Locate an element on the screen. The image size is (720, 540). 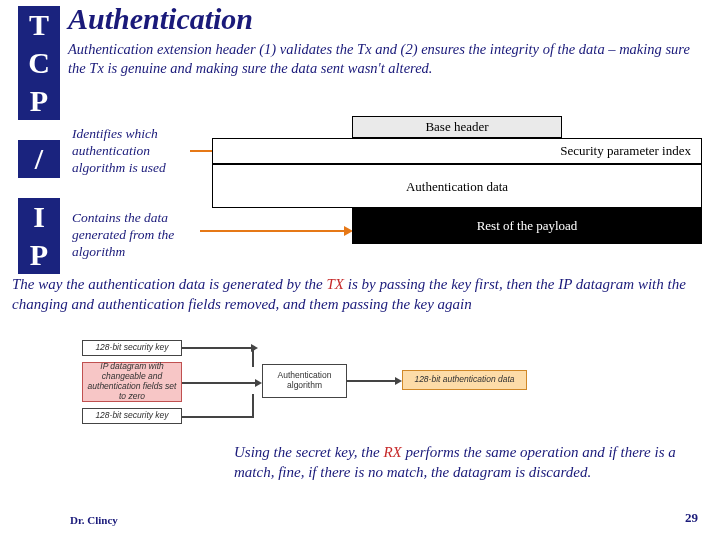
callout-data: Contains the data generated from the alg… is located at coordinates (137, 236).